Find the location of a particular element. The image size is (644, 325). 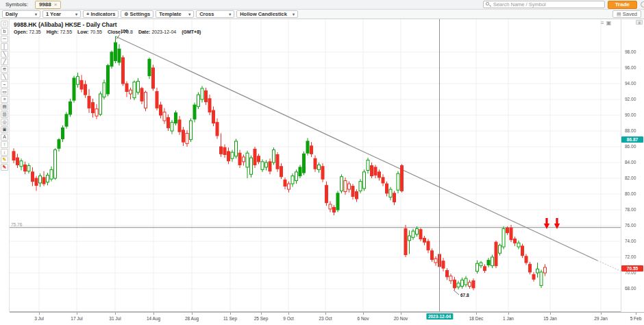

menu-icon: ≡ is located at coordinates (603, 23).